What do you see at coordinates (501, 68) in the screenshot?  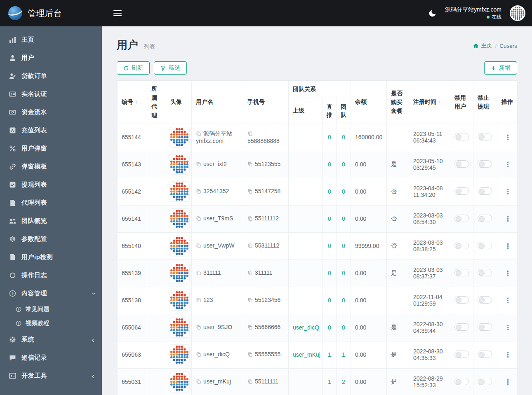 I see `add-button: 新增` at bounding box center [501, 68].